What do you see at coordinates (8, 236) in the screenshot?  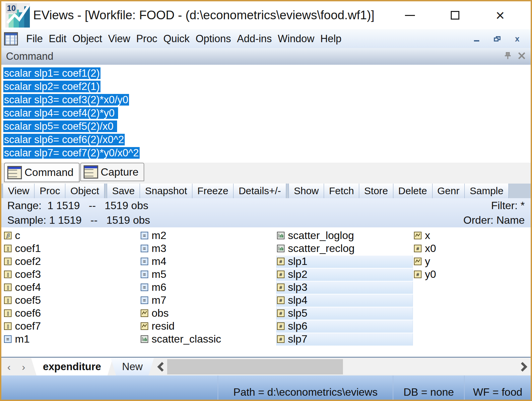 I see `beta-icon: β` at bounding box center [8, 236].